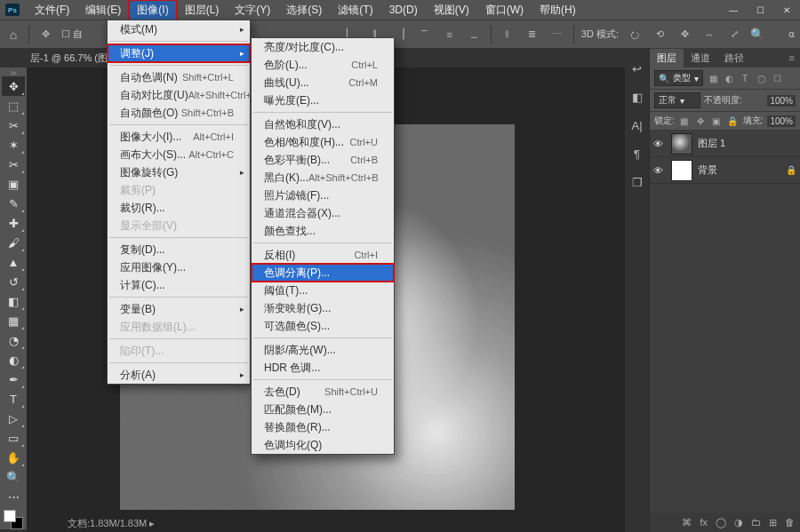 The image size is (800, 532). I want to click on character-panel-icon: A|, so click(637, 125).